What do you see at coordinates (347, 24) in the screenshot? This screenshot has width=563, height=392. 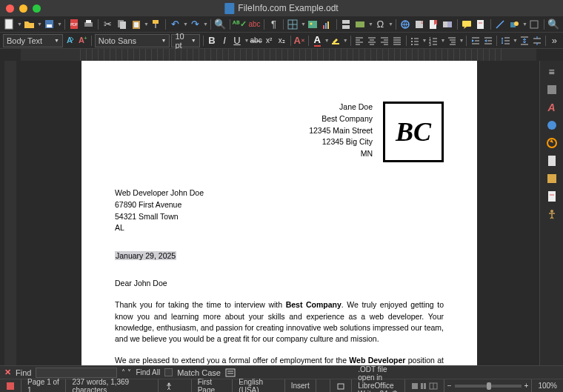 I see `page-break-icon` at bounding box center [347, 24].